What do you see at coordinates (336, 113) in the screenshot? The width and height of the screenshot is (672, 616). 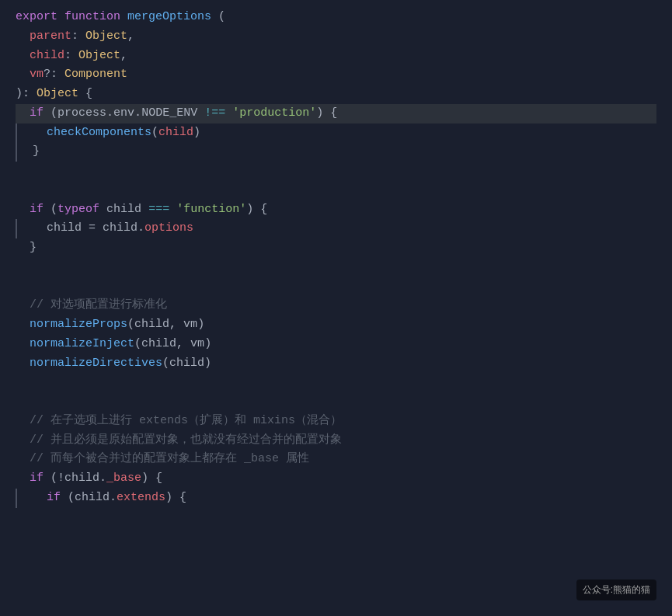 I see `code-line-6: if (process.env.NODE_ENV !== 'production…` at bounding box center [336, 113].